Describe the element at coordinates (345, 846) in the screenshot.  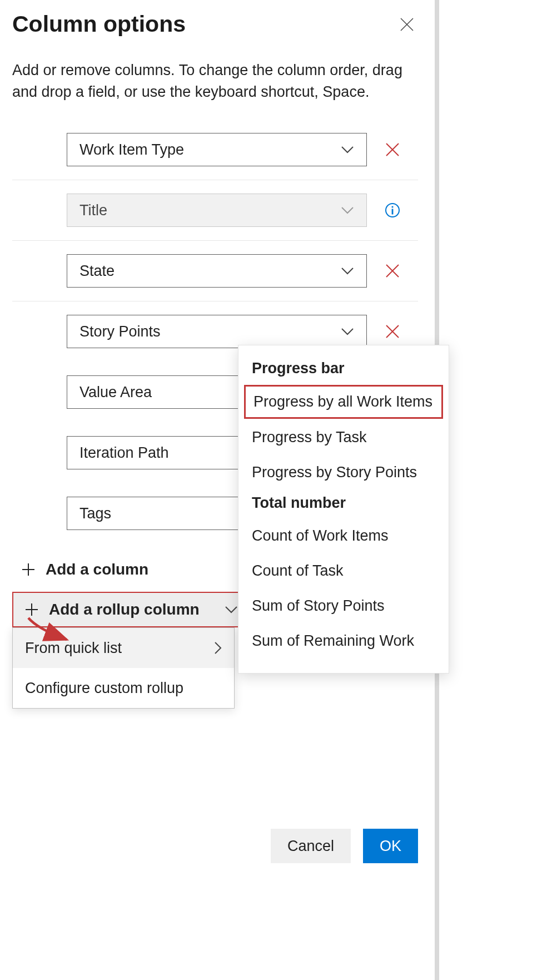
I see `panel-footer: Cancel OK` at that location.